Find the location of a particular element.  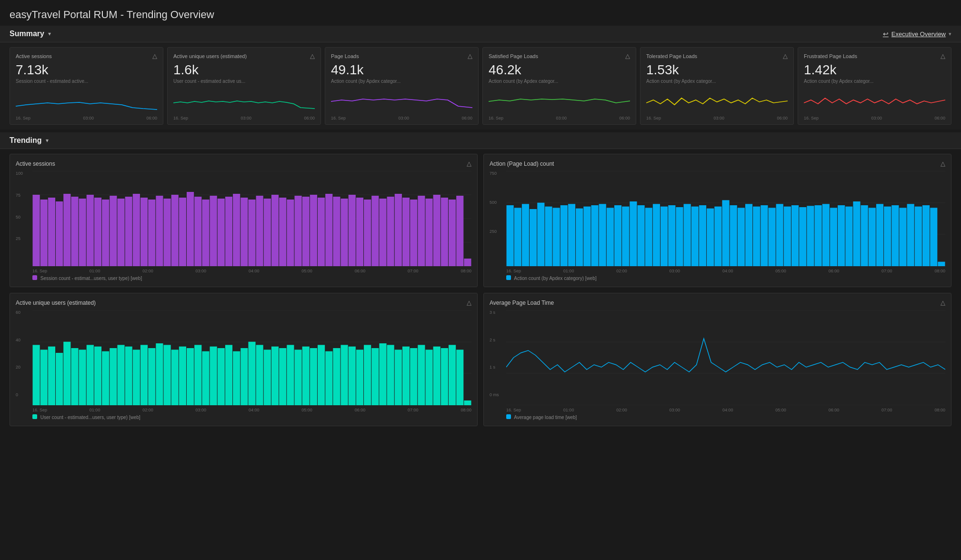

card-subtitle-tolerated: Action count (by Apdex categor... is located at coordinates (717, 81).